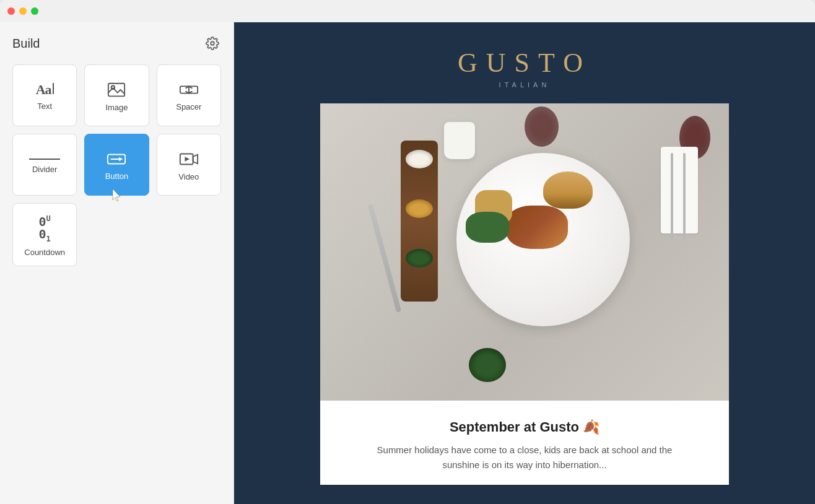 Image resolution: width=815 pixels, height=504 pixels. Describe the element at coordinates (116, 165) in the screenshot. I see `widget-grid: Aa Text Image` at that location.